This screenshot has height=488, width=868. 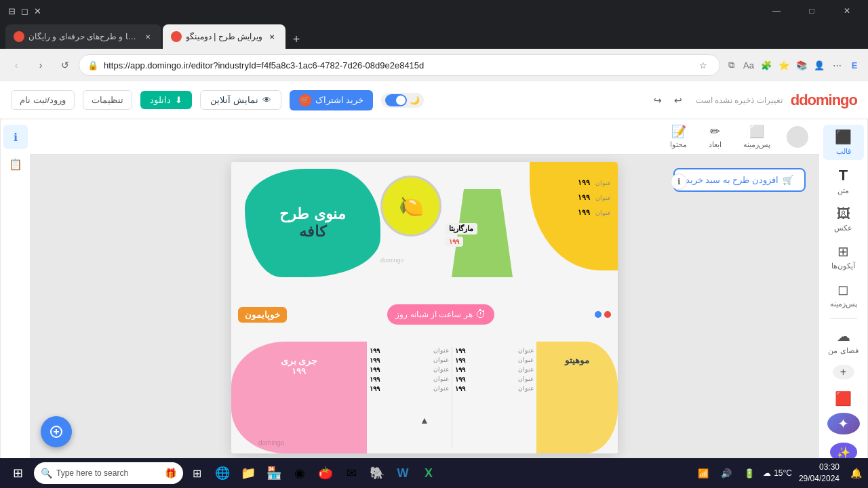 I want to click on back-btn: ‹, so click(x=16, y=65).